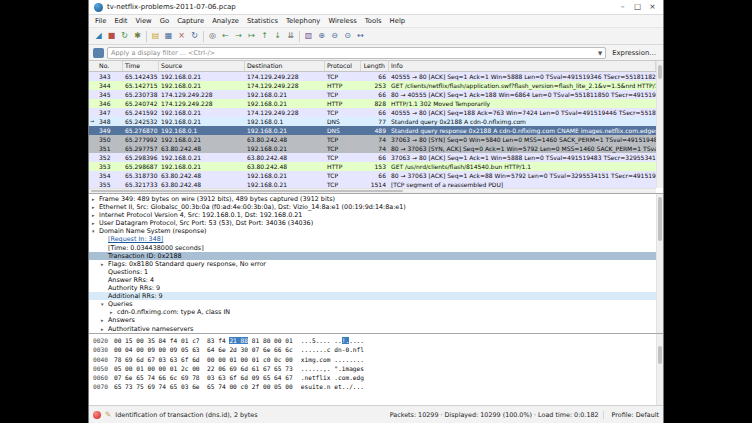 This screenshot has width=752, height=423. I want to click on detail-line: ▸Frame 349: 489 bytes on wire (3912 bits…, so click(372, 199).